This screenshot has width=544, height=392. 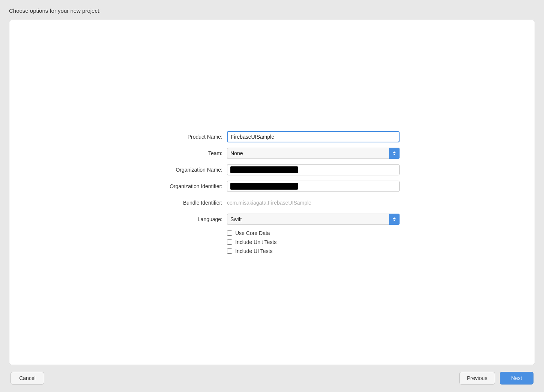 I want to click on bundle-id-row: Bundle Identifier: com.misakiagata.Fireb…, so click(x=272, y=203).